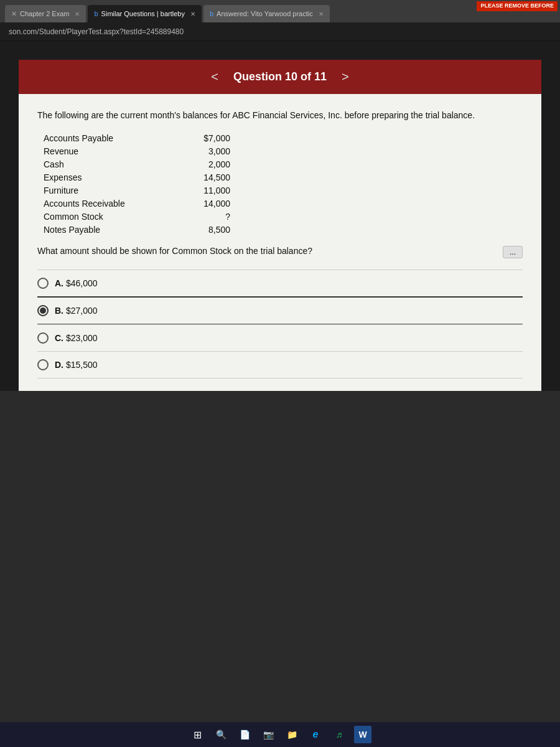  I want to click on taskbar: ⊞ 🔍 📄 📷 📁 e ♬ W, so click(280, 735).